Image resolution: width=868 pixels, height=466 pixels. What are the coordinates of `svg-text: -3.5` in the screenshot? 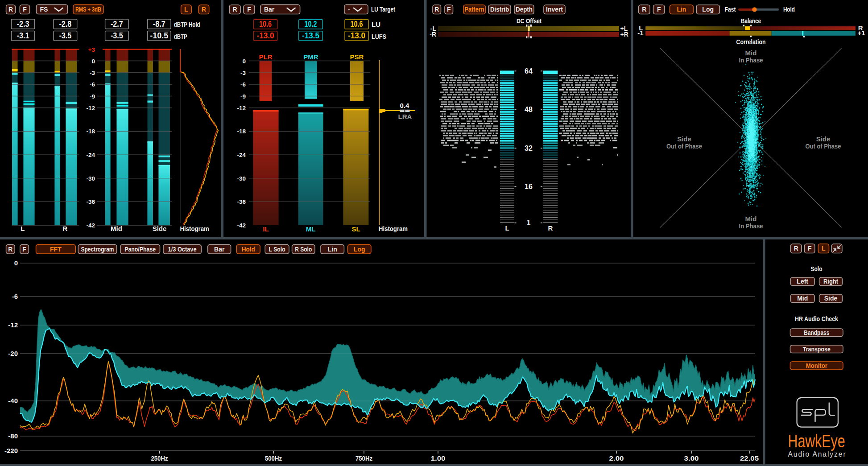 It's located at (65, 36).